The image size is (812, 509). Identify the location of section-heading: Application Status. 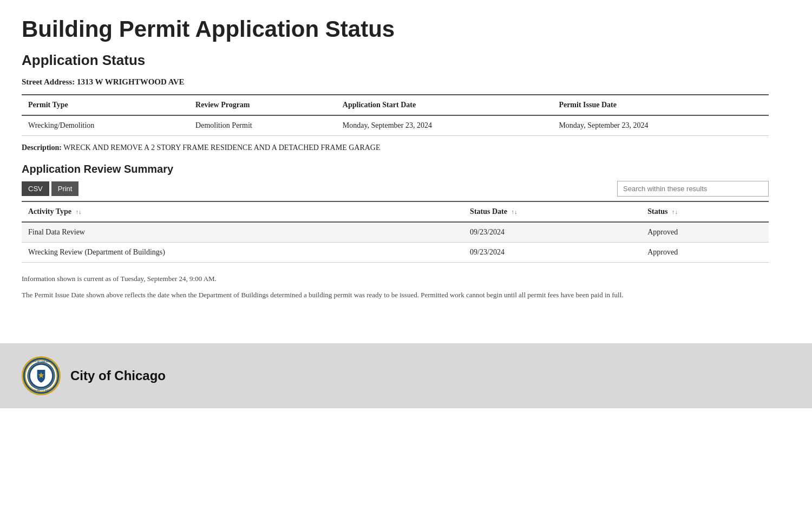
(395, 61).